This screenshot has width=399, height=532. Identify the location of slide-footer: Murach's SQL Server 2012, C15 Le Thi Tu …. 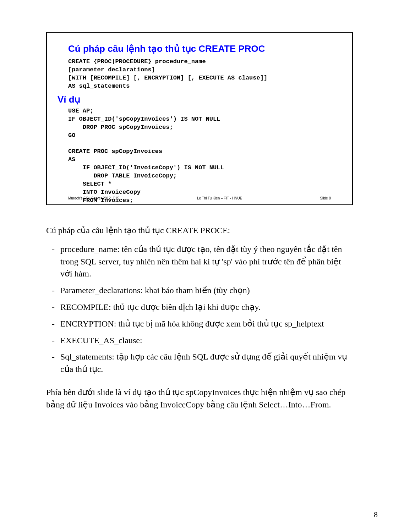
(200, 198).